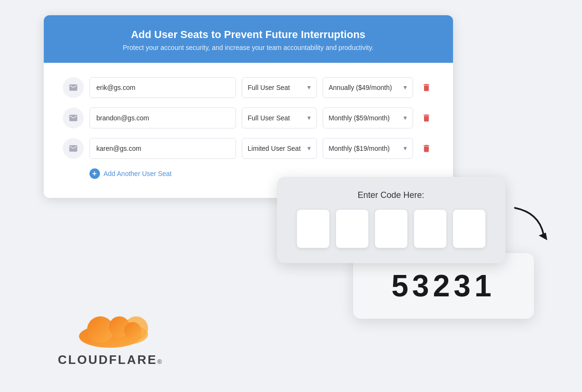 Image resolution: width=582 pixels, height=392 pixels. I want to click on seat-select-2: Full User Seat Limited User Seat View On…, so click(279, 118).